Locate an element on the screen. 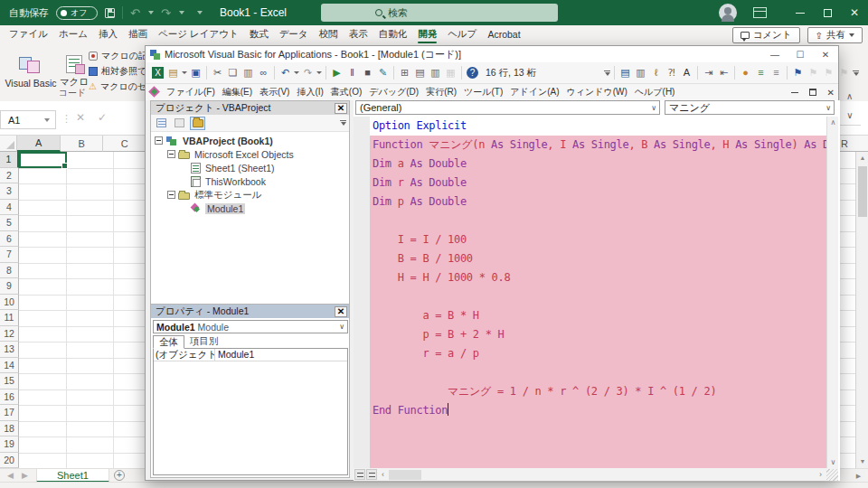 The height and width of the screenshot is (488, 868). enter-icon: ✓ is located at coordinates (102, 117).